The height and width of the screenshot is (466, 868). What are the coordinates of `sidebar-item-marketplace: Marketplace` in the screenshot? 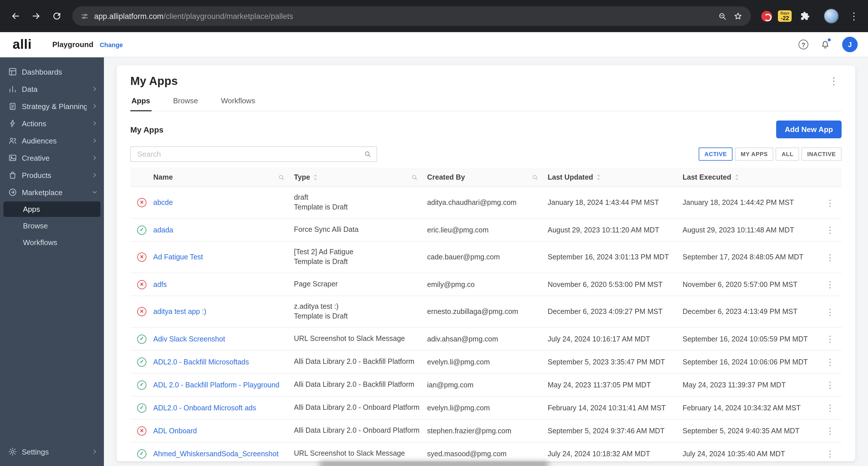 It's located at (52, 192).